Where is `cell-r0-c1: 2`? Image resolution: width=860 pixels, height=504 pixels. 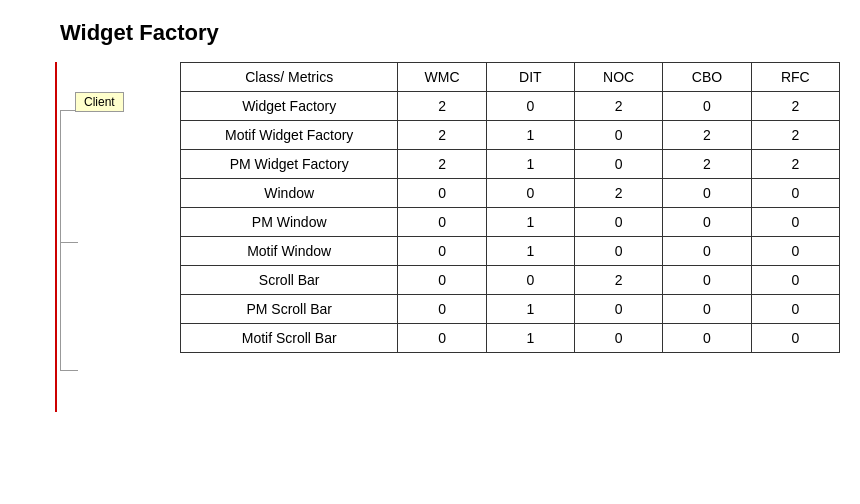 cell-r0-c1: 2 is located at coordinates (442, 106).